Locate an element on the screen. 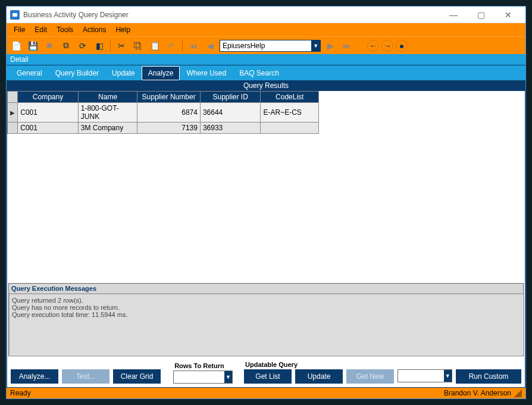  first-icon: ⏮ is located at coordinates (193, 46).